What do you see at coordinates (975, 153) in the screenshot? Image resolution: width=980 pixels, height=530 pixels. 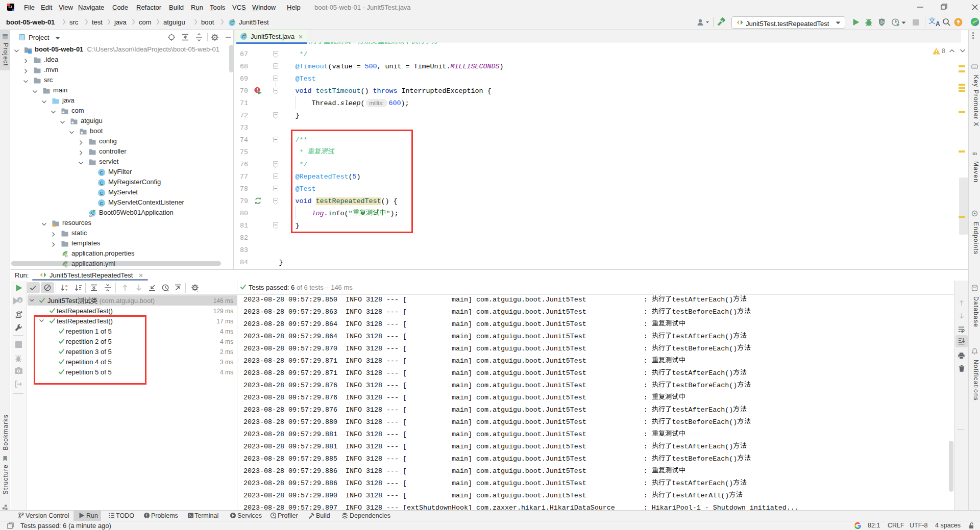 I see `svg-text: m` at bounding box center [975, 153].